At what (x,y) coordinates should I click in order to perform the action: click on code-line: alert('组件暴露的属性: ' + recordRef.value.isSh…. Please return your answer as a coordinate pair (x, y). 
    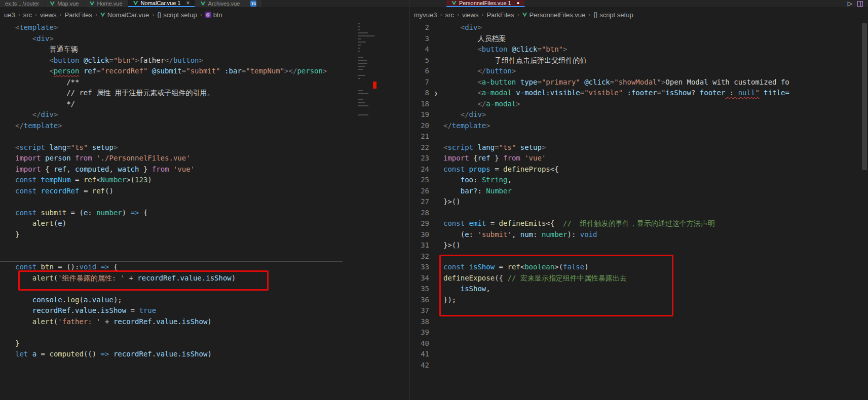
    Looking at the image, I should click on (187, 278).